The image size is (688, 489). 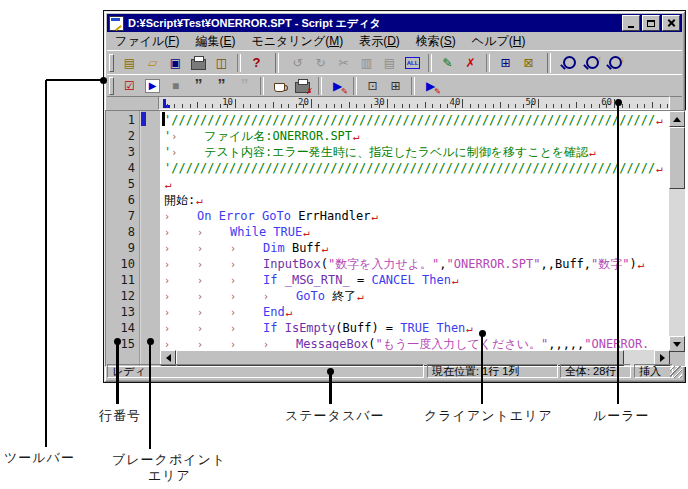 What do you see at coordinates (168, 358) in the screenshot?
I see `left-arrow-icon` at bounding box center [168, 358].